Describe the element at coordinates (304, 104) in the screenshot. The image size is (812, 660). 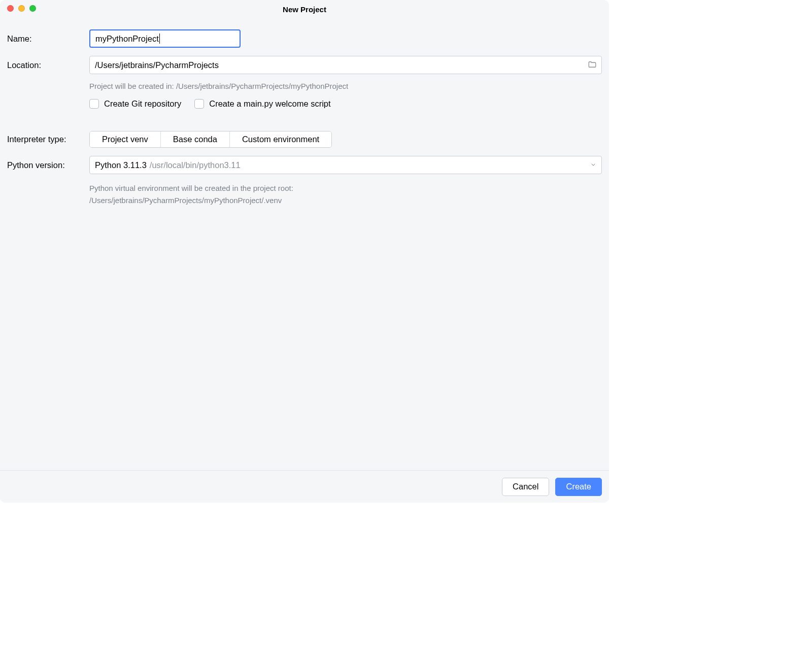
I see `checkbox-row: Create Git repository Create a main.py w…` at that location.